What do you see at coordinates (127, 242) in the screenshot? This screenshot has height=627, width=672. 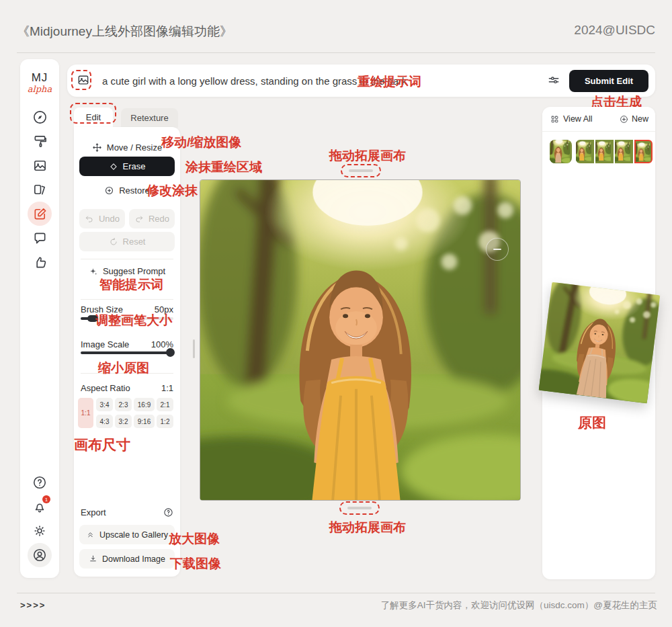 I see `reset-button: Reset` at bounding box center [127, 242].